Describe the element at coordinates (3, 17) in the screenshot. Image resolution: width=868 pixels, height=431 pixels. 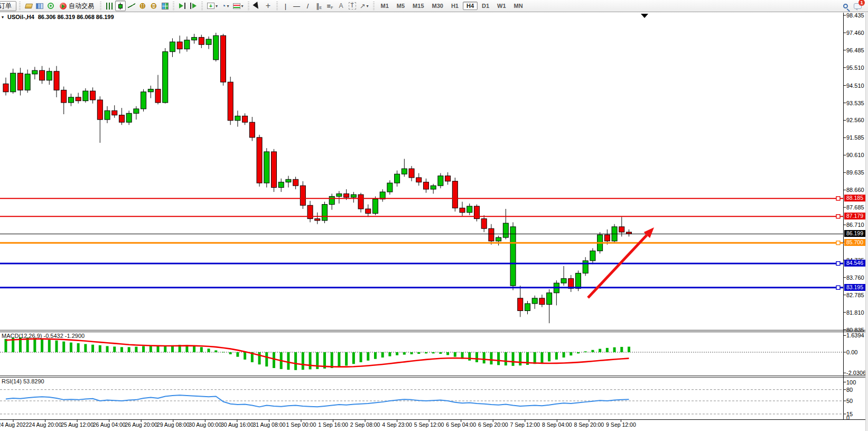
I see `chart-dropdown-icon: ▾` at that location.